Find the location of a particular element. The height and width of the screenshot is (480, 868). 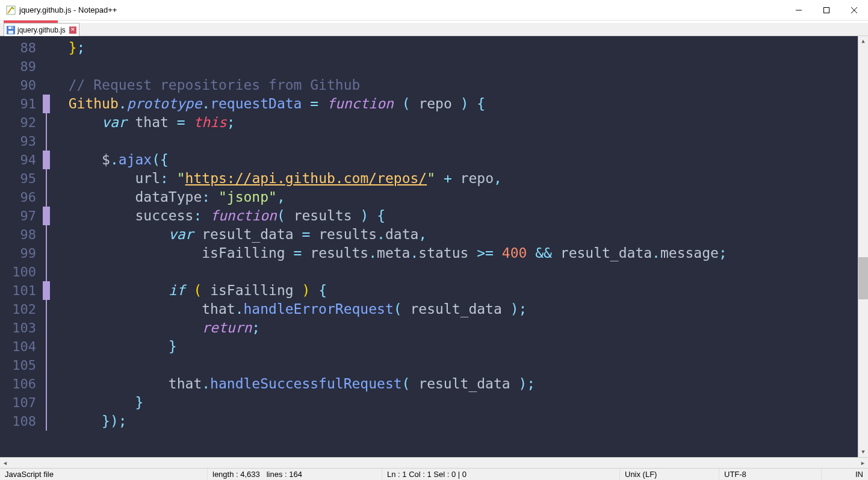

line-number: 88 is located at coordinates (18, 48).